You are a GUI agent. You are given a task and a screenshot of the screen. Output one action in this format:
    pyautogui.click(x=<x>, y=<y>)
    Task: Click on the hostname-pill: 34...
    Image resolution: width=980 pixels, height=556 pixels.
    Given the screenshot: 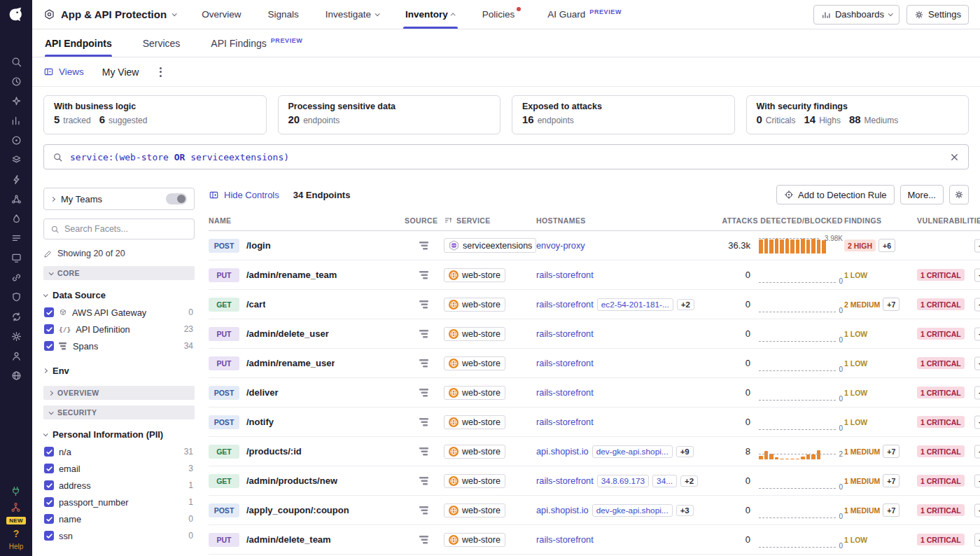 What is the action you would take?
    pyautogui.click(x=665, y=481)
    